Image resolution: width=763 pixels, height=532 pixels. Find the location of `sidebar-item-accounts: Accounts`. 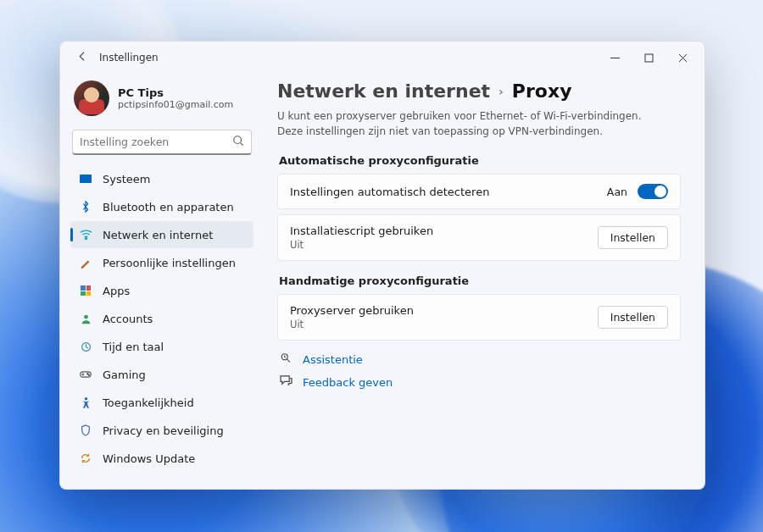

sidebar-item-accounts: Accounts is located at coordinates (162, 319).